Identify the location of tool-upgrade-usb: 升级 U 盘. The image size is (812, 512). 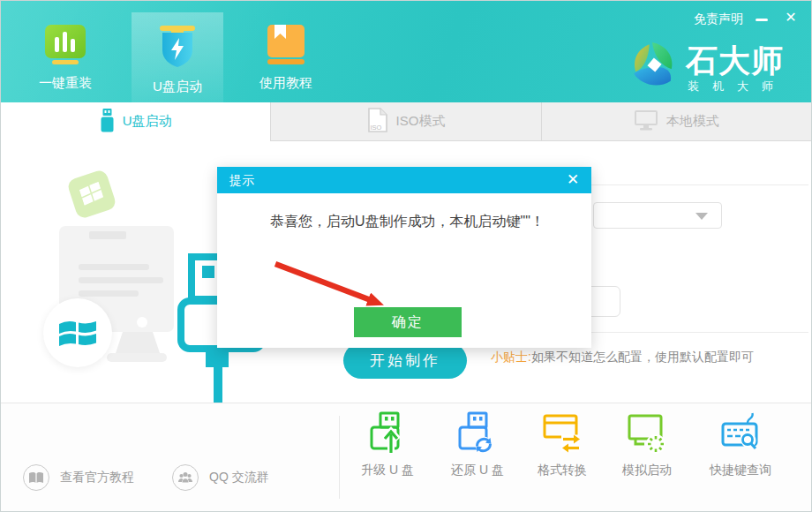
(387, 445).